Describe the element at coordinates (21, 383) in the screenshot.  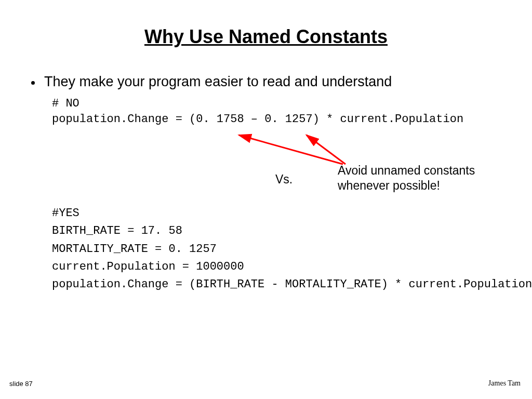
I see `slide-number: slide 87` at that location.